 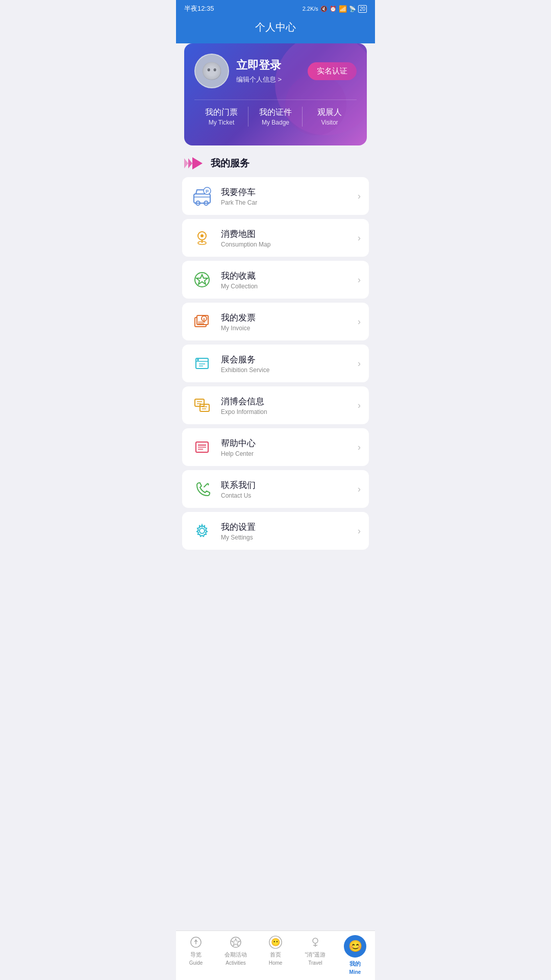 What do you see at coordinates (359, 280) in the screenshot?
I see `collection-arrow: ›` at bounding box center [359, 280].